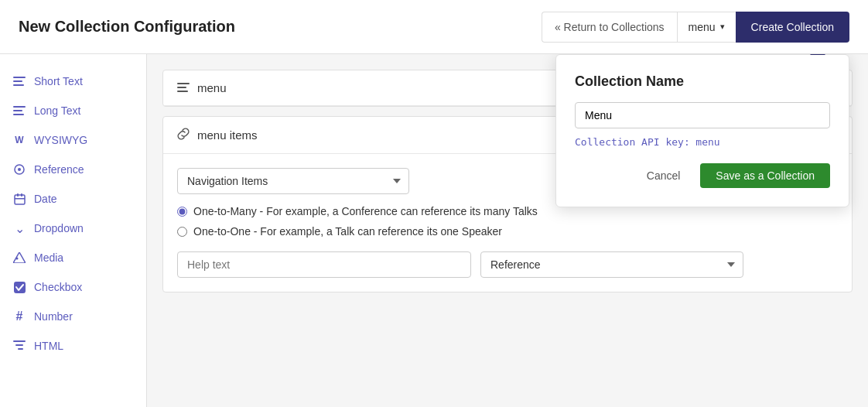  I want to click on collection-name-popup: Collection Name Collection API key: menu…, so click(702, 131).